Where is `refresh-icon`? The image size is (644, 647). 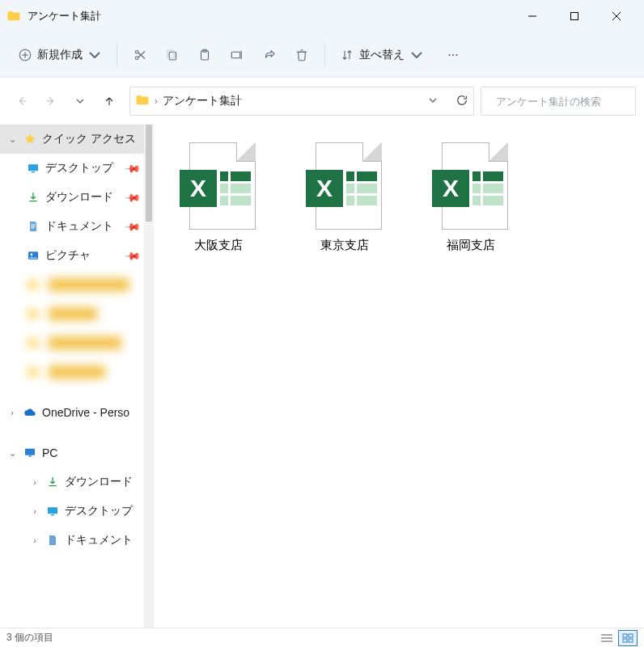
refresh-icon is located at coordinates (462, 100).